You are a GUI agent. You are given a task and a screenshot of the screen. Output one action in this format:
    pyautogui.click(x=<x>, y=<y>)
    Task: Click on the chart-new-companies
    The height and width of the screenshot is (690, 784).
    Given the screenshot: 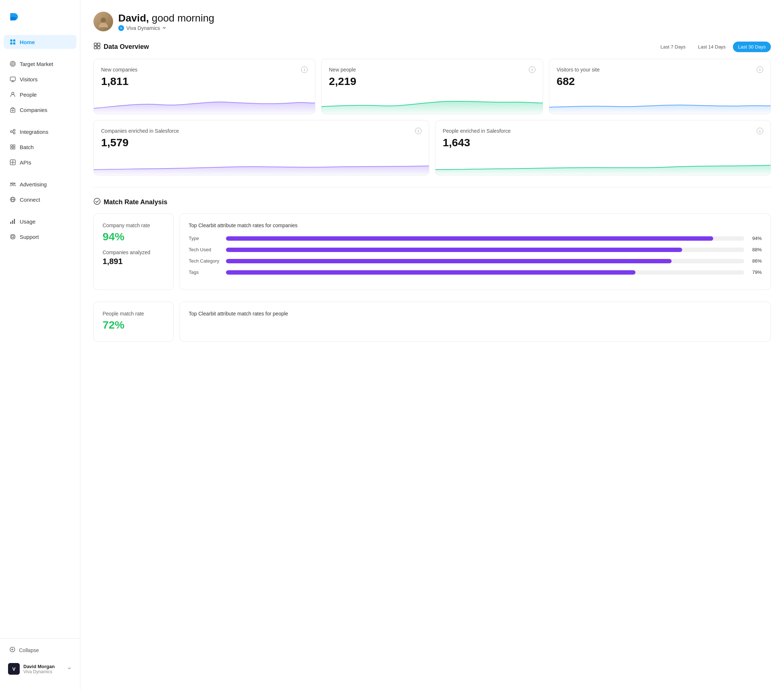 What is the action you would take?
    pyautogui.click(x=204, y=103)
    